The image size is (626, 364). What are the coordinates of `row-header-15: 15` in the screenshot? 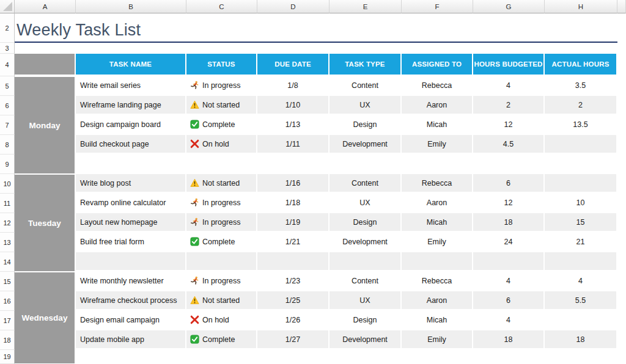 It's located at (7, 282).